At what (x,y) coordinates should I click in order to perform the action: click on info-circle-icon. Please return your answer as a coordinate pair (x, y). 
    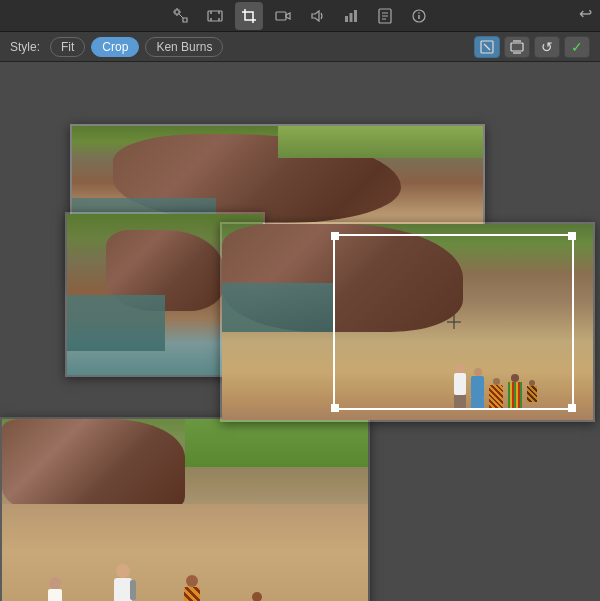
    Looking at the image, I should click on (419, 16).